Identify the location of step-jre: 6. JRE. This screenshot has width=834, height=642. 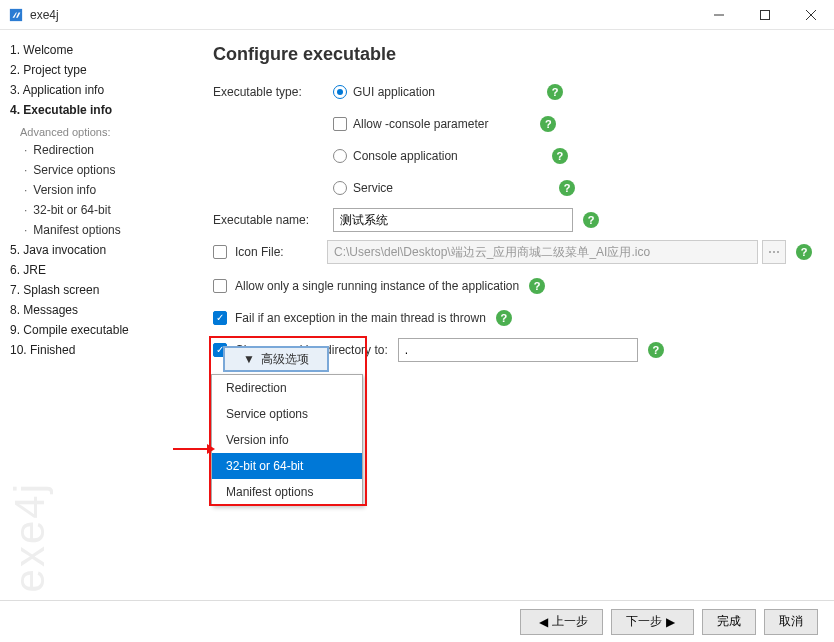
(102, 270).